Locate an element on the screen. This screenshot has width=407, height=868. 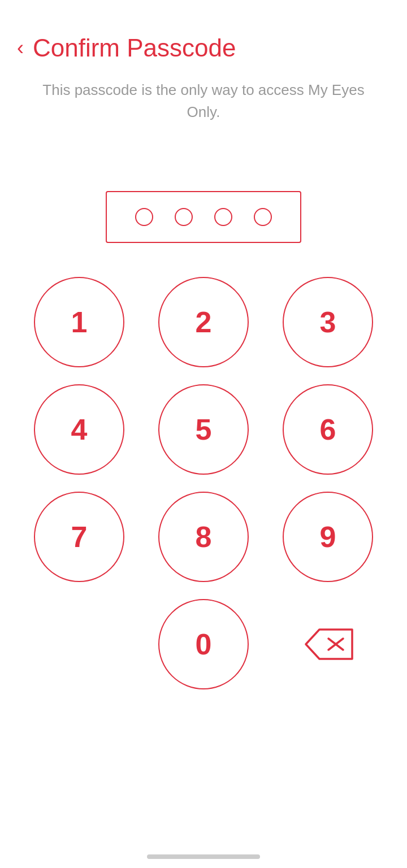
keypad-row-4: 0 is located at coordinates (204, 644).